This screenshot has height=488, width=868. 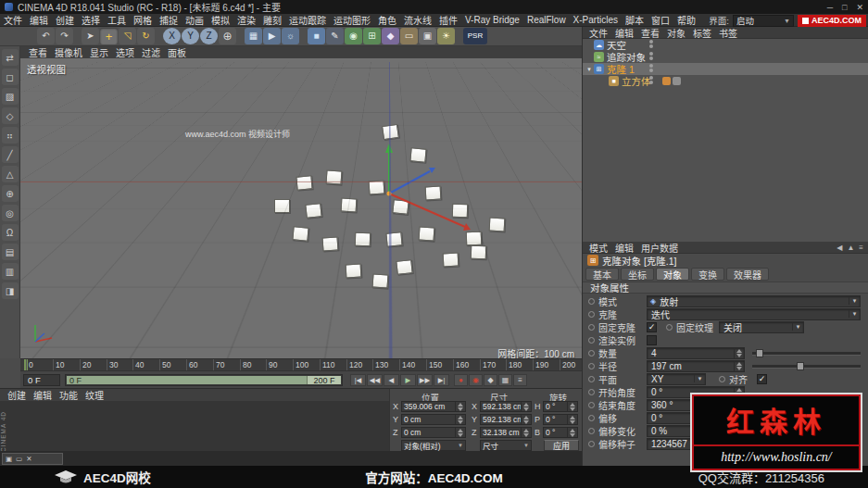 What do you see at coordinates (10, 96) in the screenshot?
I see `mode-toolbar-button: ▨` at bounding box center [10, 96].